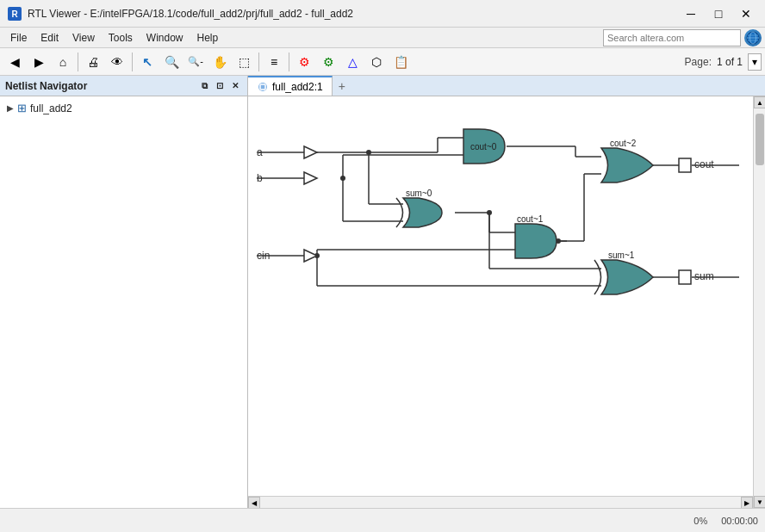 This screenshot has height=532, width=765. Describe the element at coordinates (208, 38) in the screenshot. I see `menu-help: Help` at that location.